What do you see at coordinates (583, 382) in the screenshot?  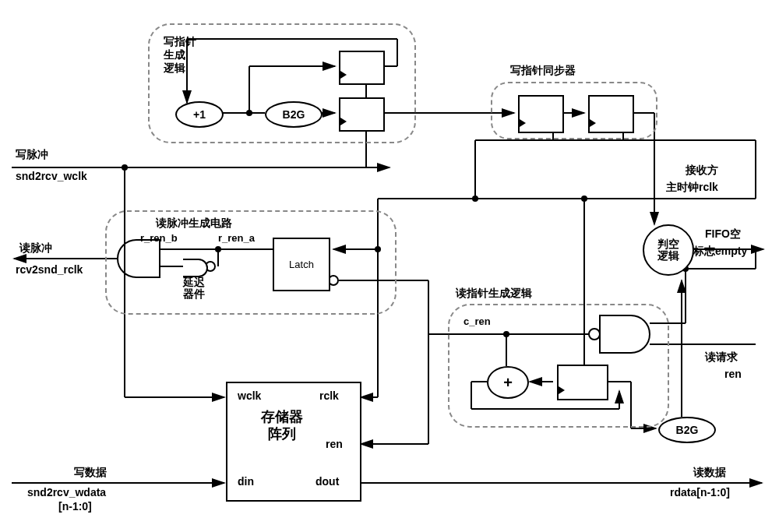 I see `read-reg` at bounding box center [583, 382].